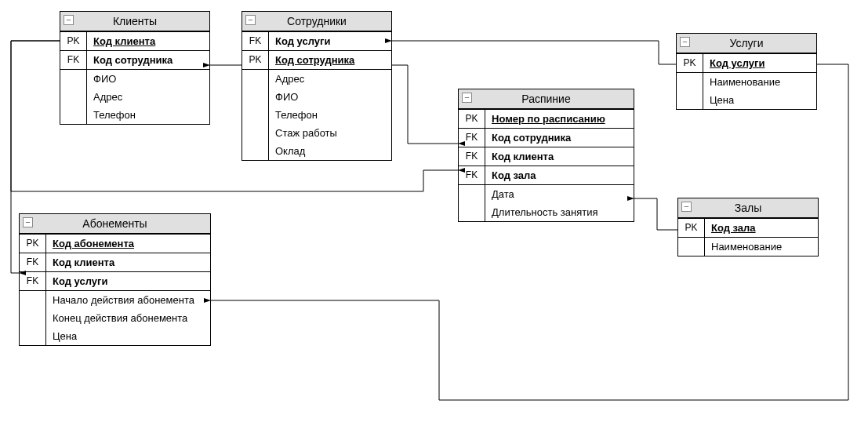 The width and height of the screenshot is (868, 422). Describe the element at coordinates (114, 224) in the screenshot. I see `entity-header: − Абонементы` at that location.